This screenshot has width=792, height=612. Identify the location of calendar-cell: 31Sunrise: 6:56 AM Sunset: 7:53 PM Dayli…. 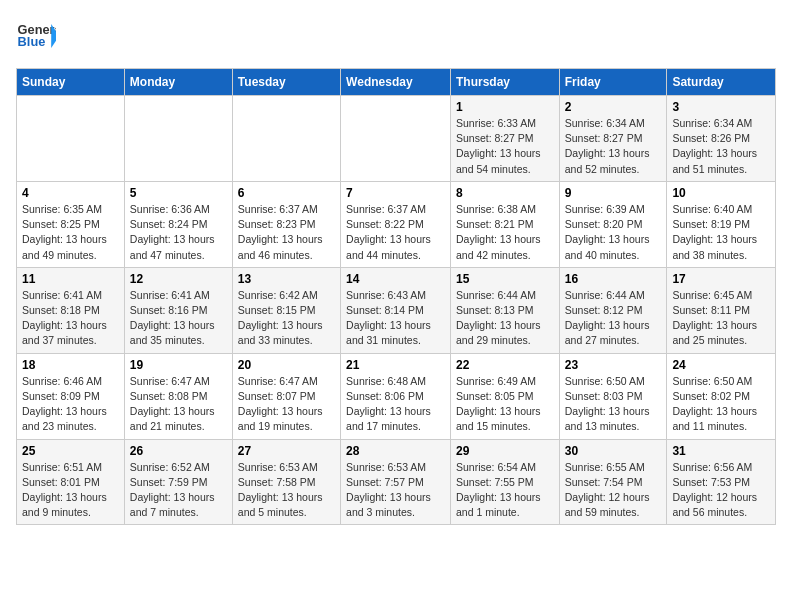
(722, 482).